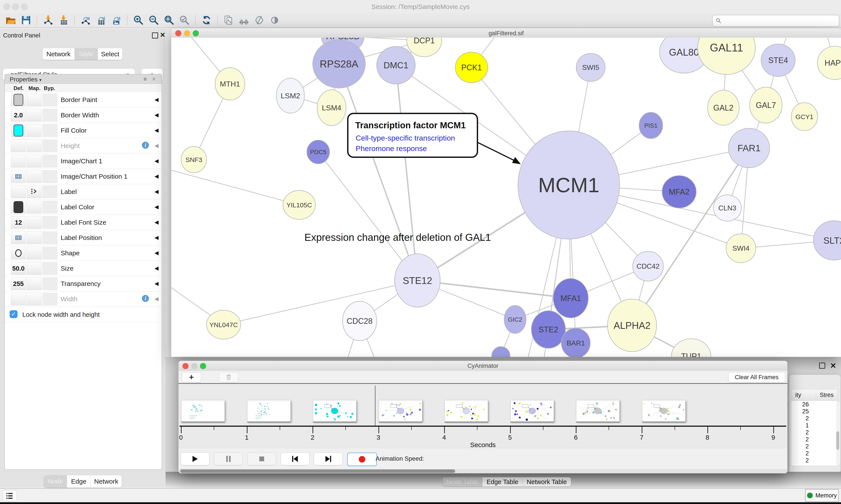 This screenshot has height=504, width=841. I want to click on delete-frame-button, so click(229, 377).